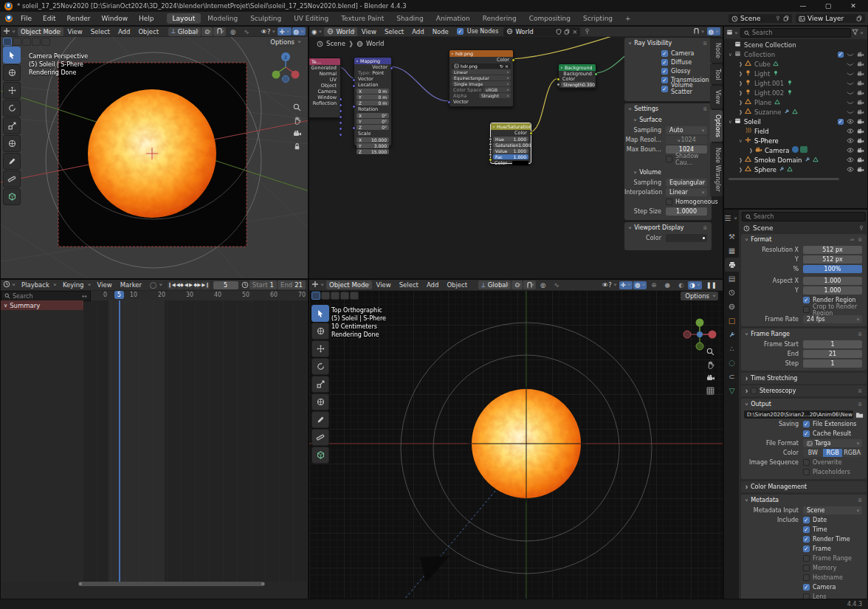  Describe the element at coordinates (711, 378) in the screenshot. I see `camera-view-icon` at that location.